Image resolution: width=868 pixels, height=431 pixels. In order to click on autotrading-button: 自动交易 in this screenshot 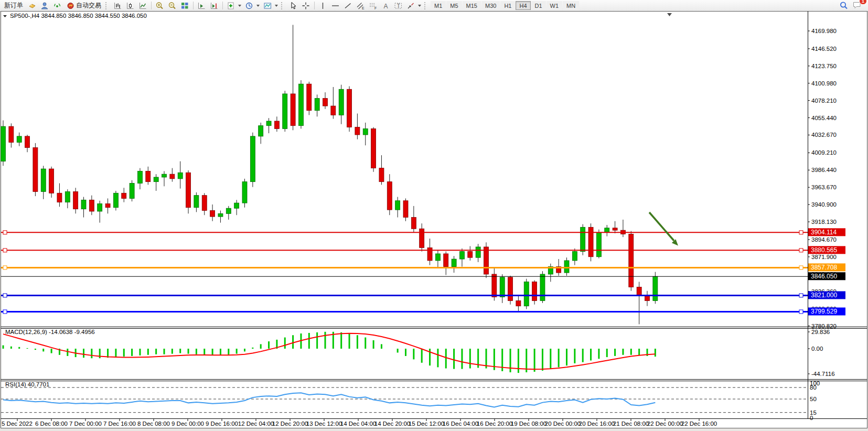, I will do `click(84, 5)`.